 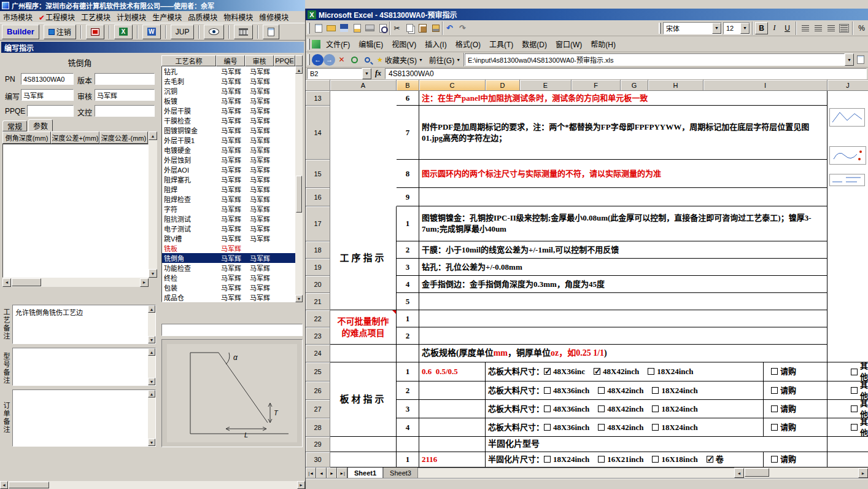 What do you see at coordinates (843, 28) in the screenshot?
I see `merge-center-button` at bounding box center [843, 28].